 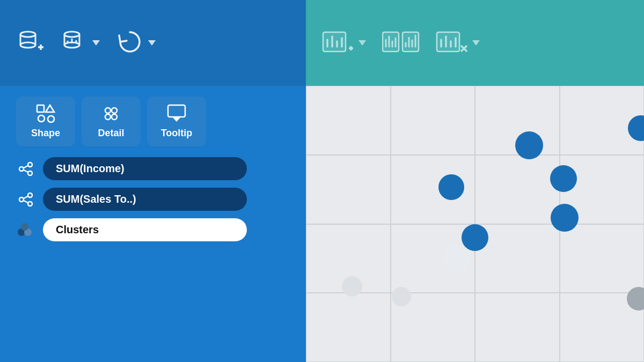 What do you see at coordinates (152, 43) in the screenshot?
I see `refresh-dropdown` at bounding box center [152, 43].